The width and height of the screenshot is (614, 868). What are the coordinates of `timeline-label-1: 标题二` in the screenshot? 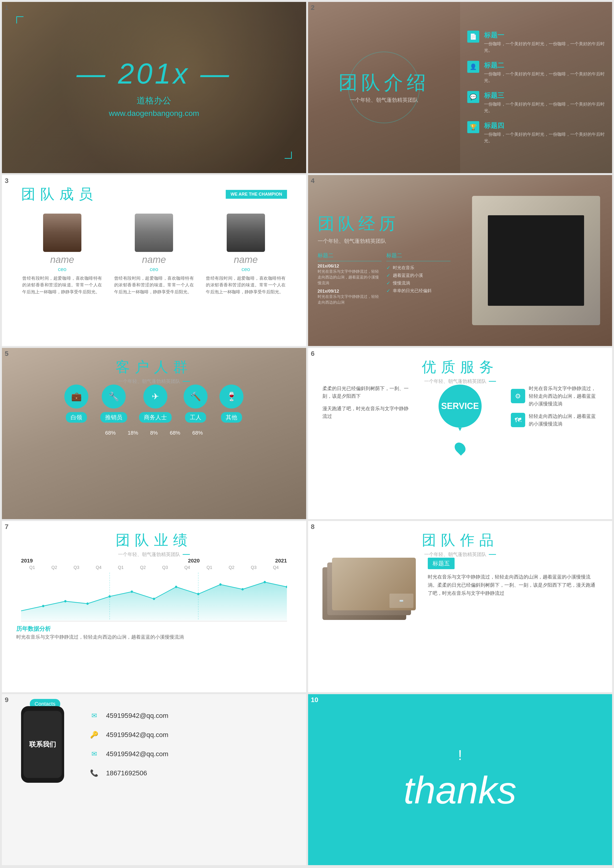 It's located at (350, 256).